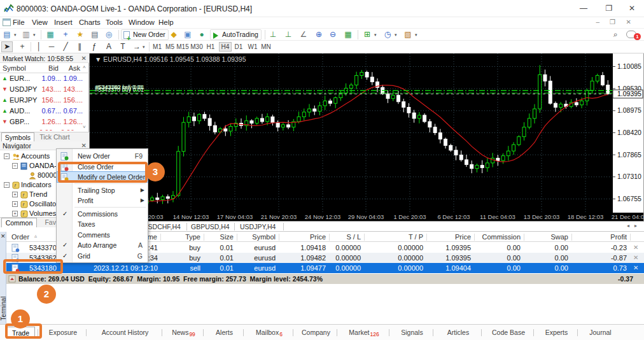 Image resolution: width=644 pixels, height=340 pixels. I want to click on timeframe-m5: M5, so click(170, 47).